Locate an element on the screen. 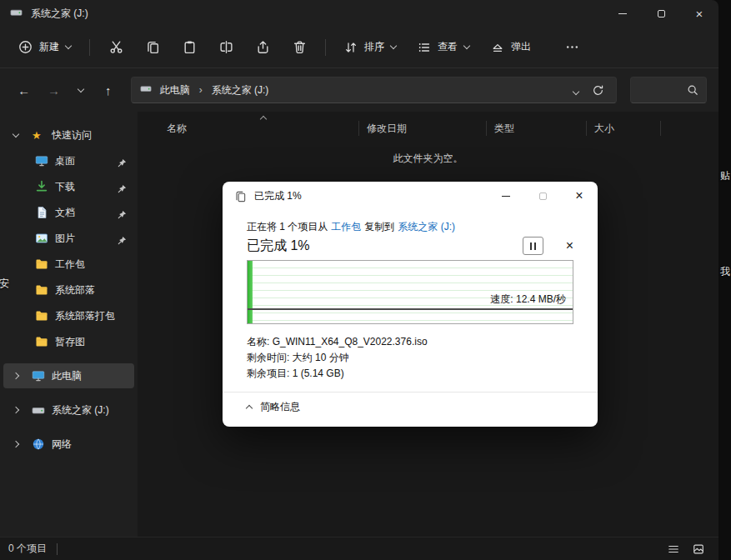 Image resolution: width=731 pixels, height=560 pixels. sort-ascending-indicator is located at coordinates (263, 119).